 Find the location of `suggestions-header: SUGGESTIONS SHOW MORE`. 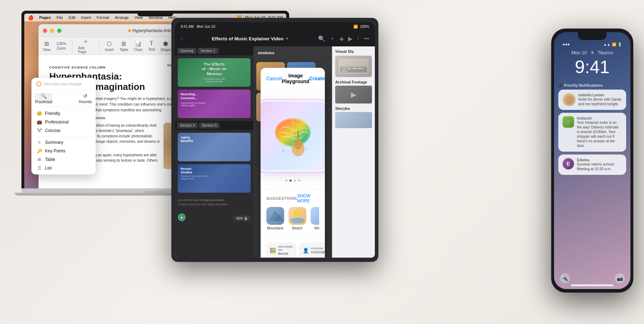

suggestions-header: SUGGESTIONS SHOW MORE is located at coordinates (293, 198).